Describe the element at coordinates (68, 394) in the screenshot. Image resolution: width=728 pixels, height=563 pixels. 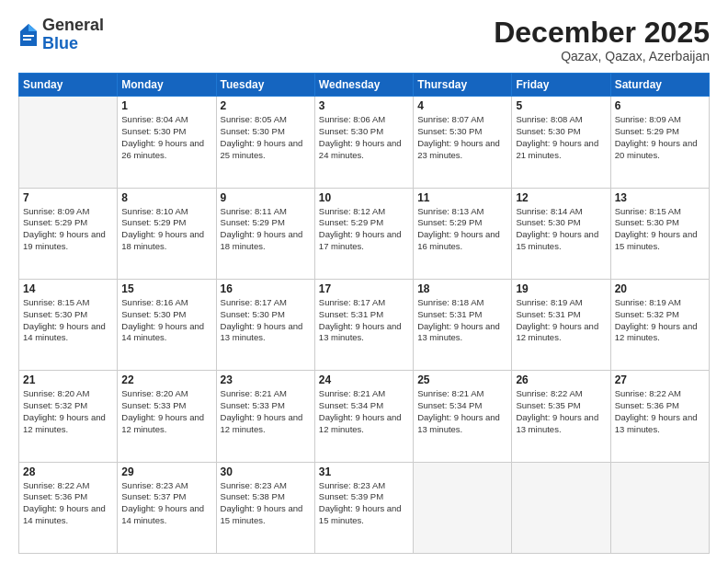
I see `sunrise-text: Sunrise: 8:20 AM` at that location.